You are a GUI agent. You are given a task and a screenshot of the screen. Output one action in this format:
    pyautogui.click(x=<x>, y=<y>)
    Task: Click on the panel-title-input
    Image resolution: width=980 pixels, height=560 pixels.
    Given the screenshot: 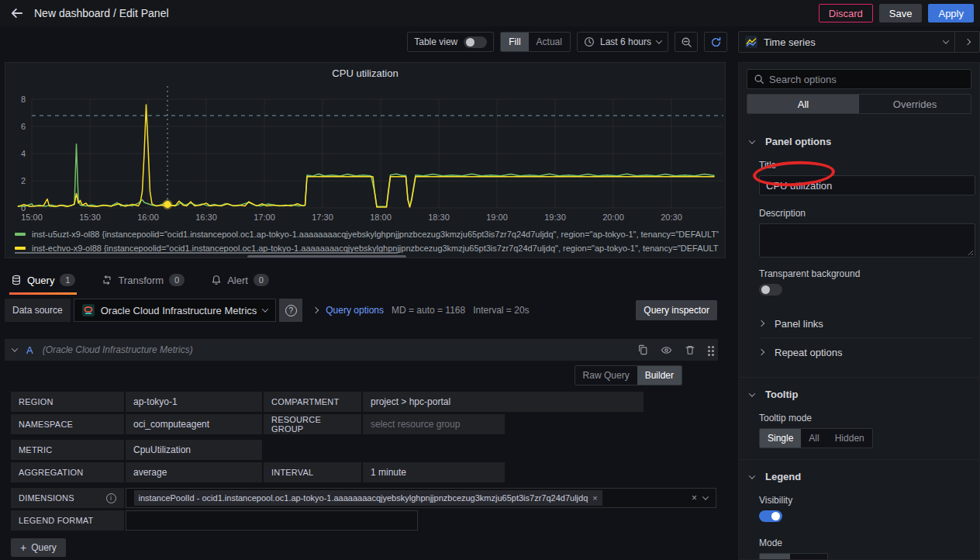 What is the action you would take?
    pyautogui.click(x=867, y=185)
    